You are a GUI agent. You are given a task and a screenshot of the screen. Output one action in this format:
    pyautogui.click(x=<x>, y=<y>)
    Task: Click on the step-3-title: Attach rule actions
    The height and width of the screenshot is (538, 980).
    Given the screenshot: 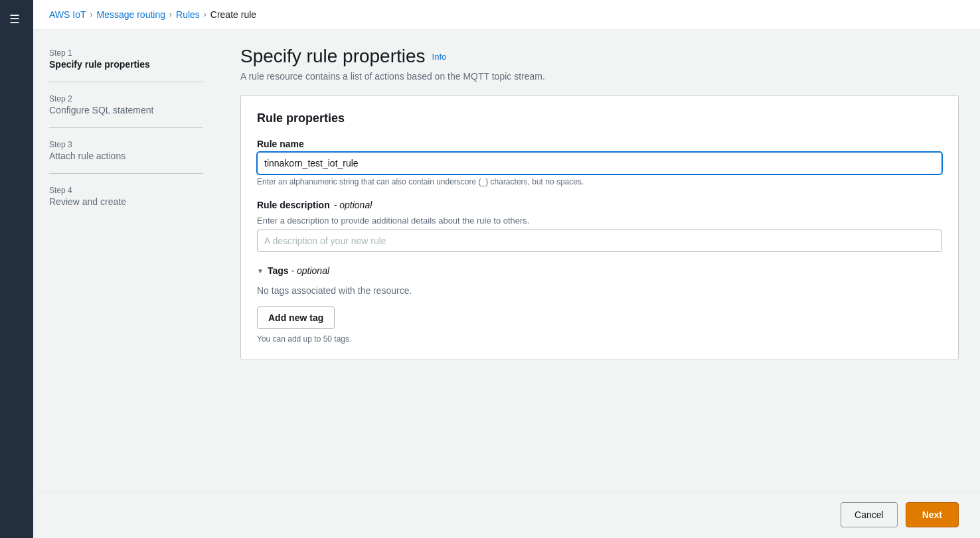 What is the action you would take?
    pyautogui.click(x=126, y=162)
    